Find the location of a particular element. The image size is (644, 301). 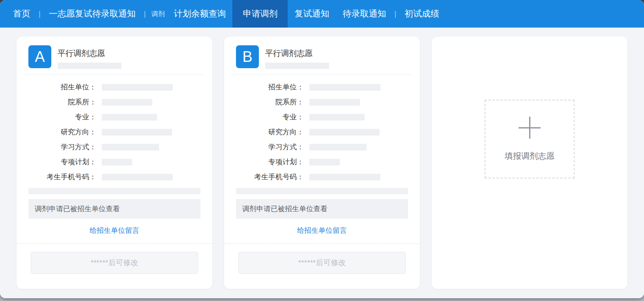

plus-icon is located at coordinates (530, 128).